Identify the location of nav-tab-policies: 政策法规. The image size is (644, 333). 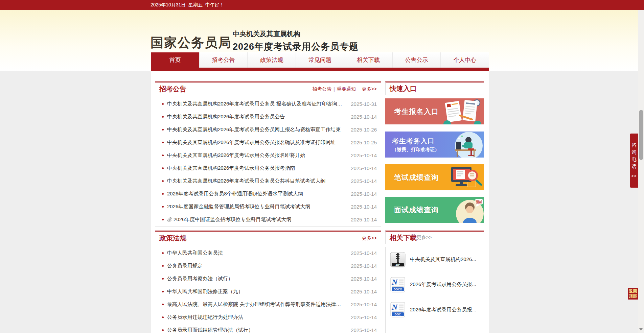
(271, 60).